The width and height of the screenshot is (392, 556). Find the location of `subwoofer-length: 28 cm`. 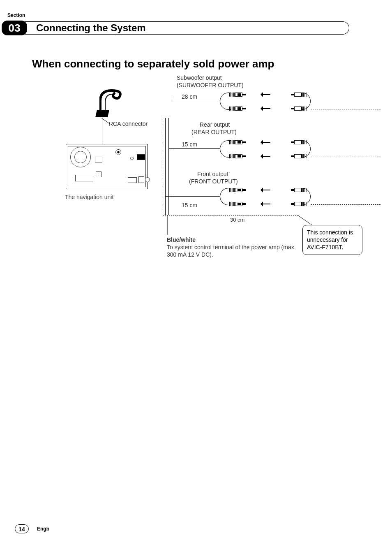

subwoofer-length: 28 cm is located at coordinates (189, 97).